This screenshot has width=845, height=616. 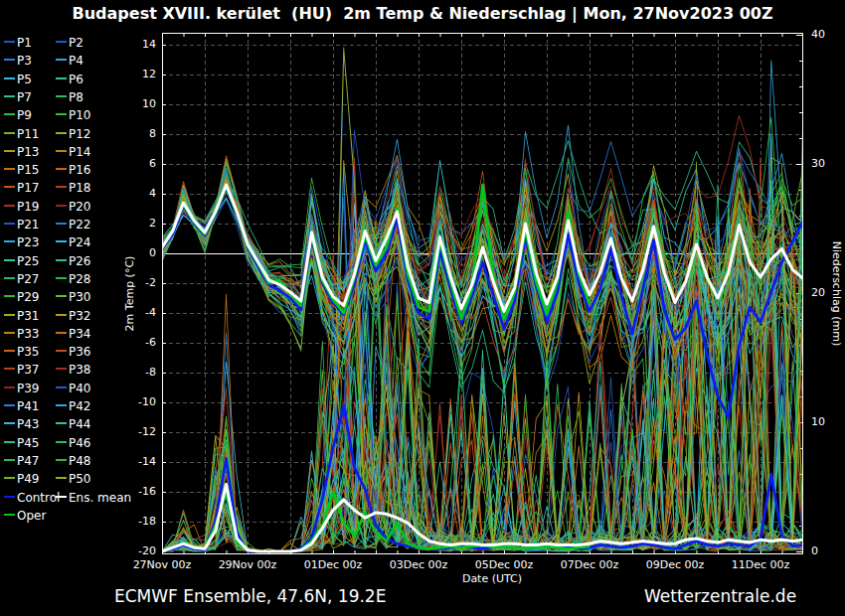 I want to click on legend-item-p19: P19, so click(x=22, y=207).